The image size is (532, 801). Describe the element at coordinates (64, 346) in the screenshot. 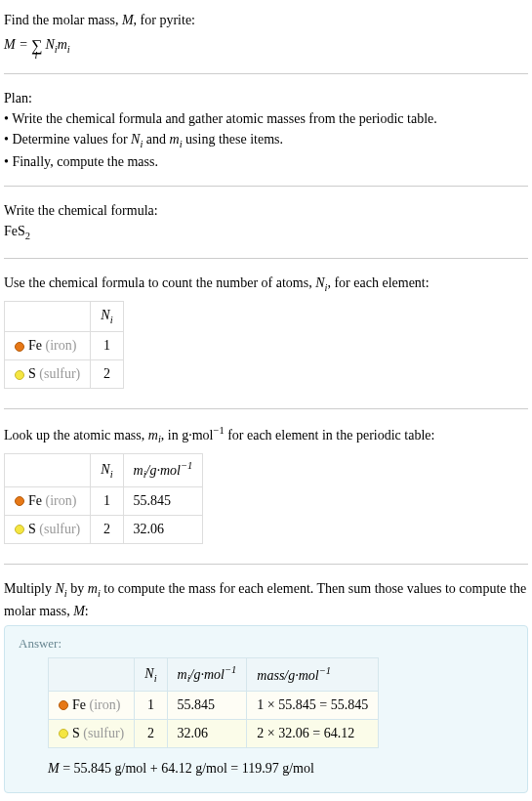

I see `table-row-iron: Fe (iron) 1` at that location.